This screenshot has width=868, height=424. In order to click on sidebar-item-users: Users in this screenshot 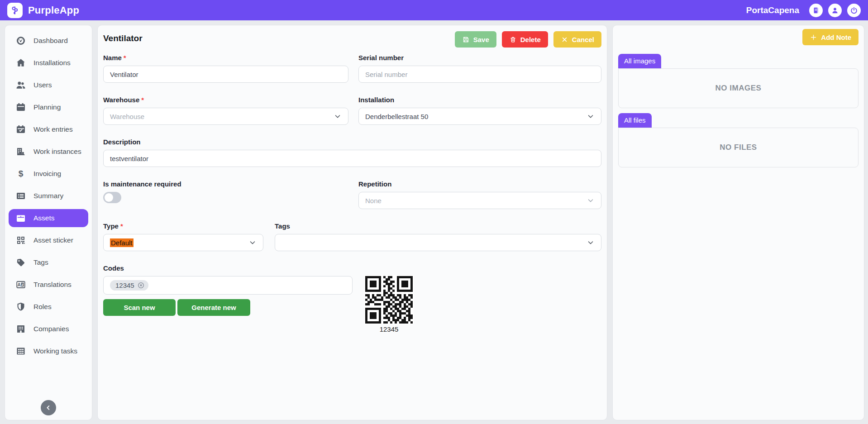, I will do `click(48, 85)`.